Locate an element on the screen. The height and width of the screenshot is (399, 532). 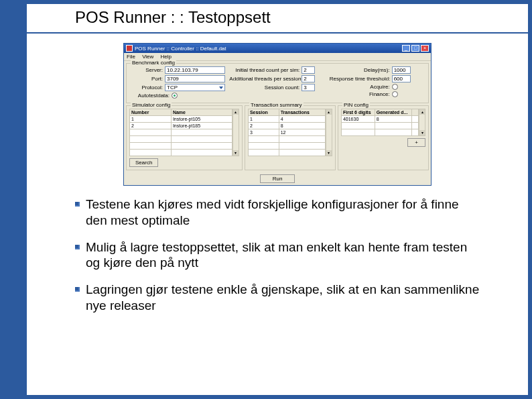
sim-col-name: Name is located at coordinates (201, 113).